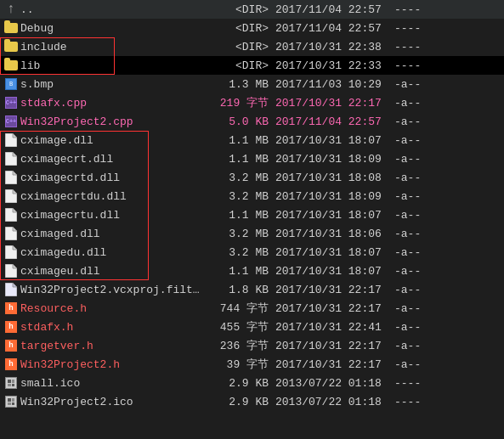 This screenshot has height=439, width=504. Describe the element at coordinates (241, 346) in the screenshot. I see `file-size: 236 字节` at that location.